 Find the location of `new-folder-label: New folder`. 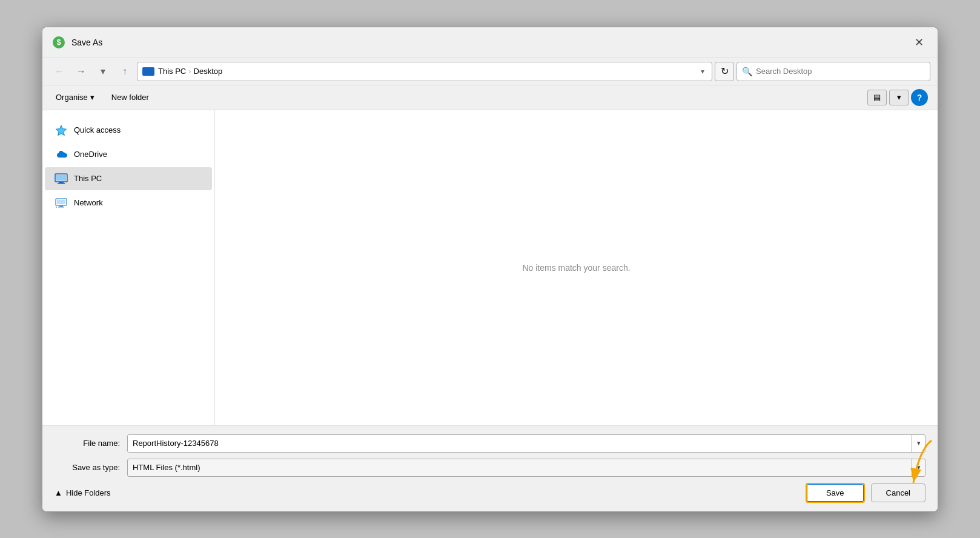

new-folder-label: New folder is located at coordinates (130, 97).